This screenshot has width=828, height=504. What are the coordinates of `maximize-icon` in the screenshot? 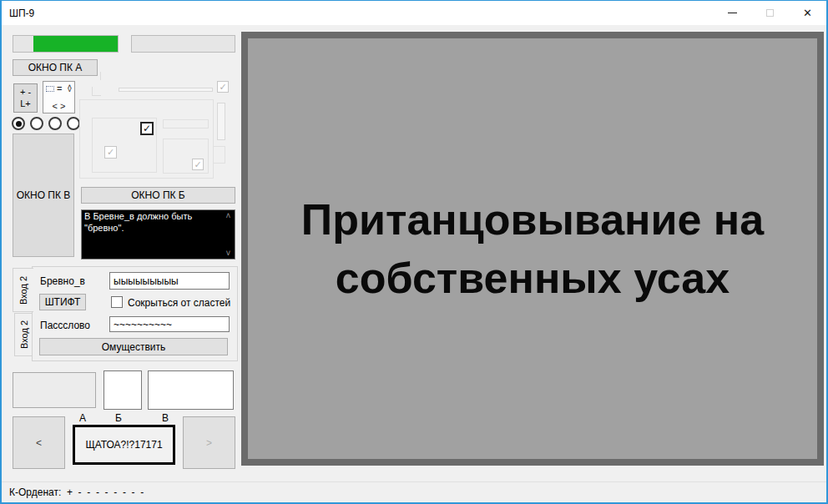 It's located at (770, 13).